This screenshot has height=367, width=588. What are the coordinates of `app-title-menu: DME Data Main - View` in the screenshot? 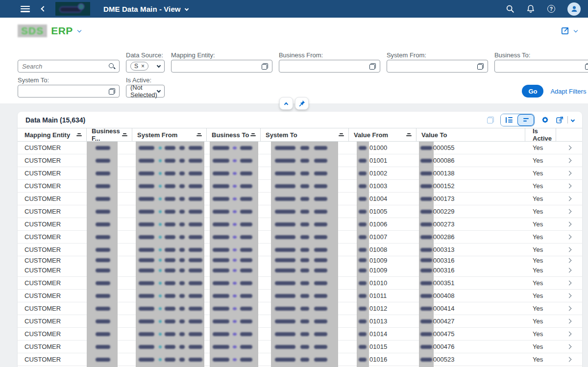 It's located at (146, 9).